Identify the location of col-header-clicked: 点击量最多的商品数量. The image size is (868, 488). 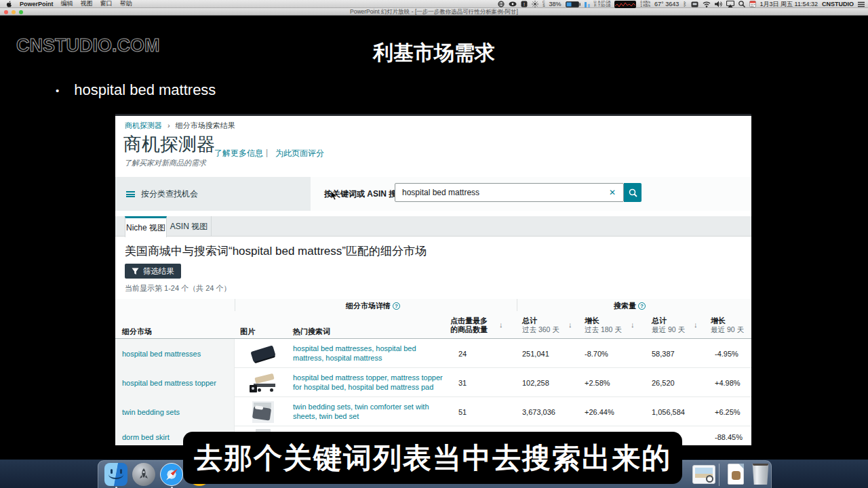
(469, 325).